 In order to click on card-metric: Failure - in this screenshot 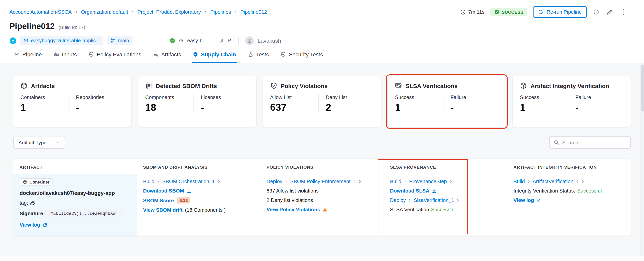, I will do `click(471, 103)`.